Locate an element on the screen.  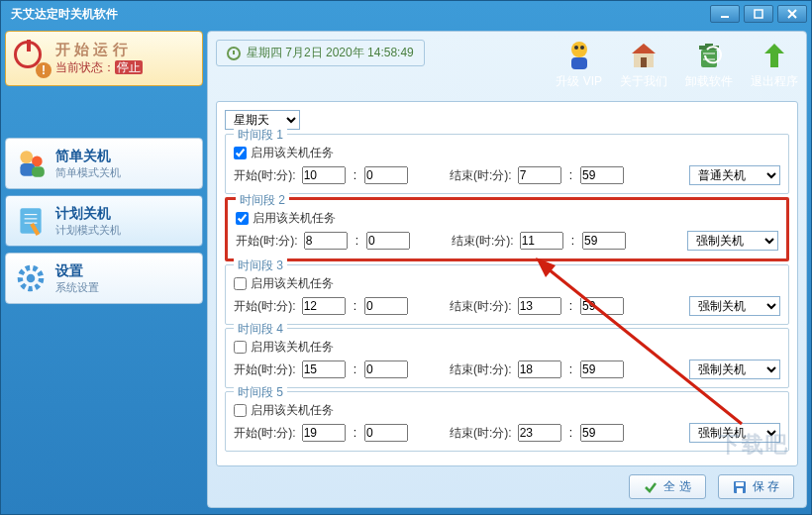
toolbar: 升级 VIP 关于我们 卸载软件 退出程序 is located at coordinates (677, 65).